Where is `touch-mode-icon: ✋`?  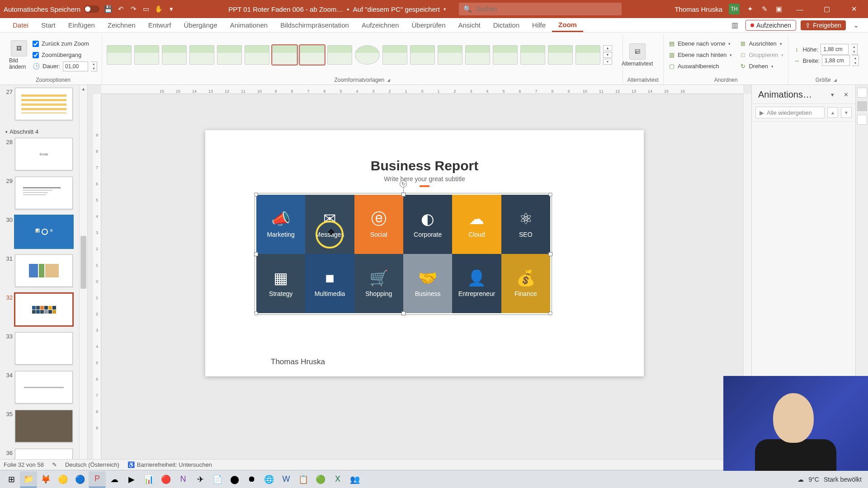 touch-mode-icon: ✋ is located at coordinates (159, 9).